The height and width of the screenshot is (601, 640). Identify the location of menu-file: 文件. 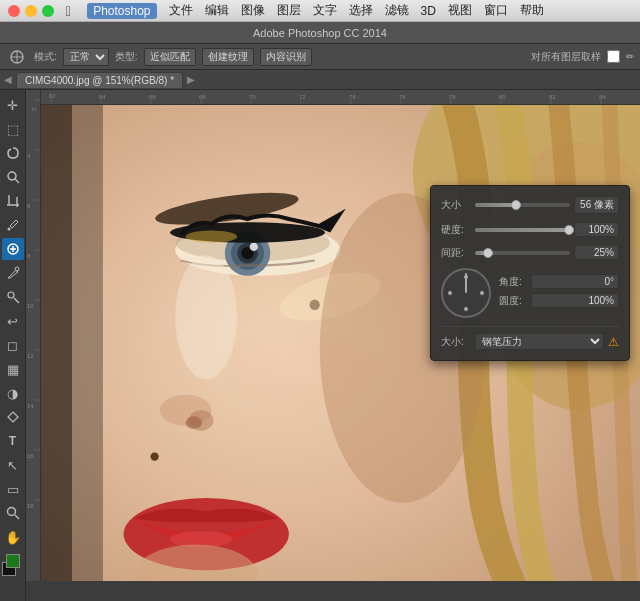
(181, 10).